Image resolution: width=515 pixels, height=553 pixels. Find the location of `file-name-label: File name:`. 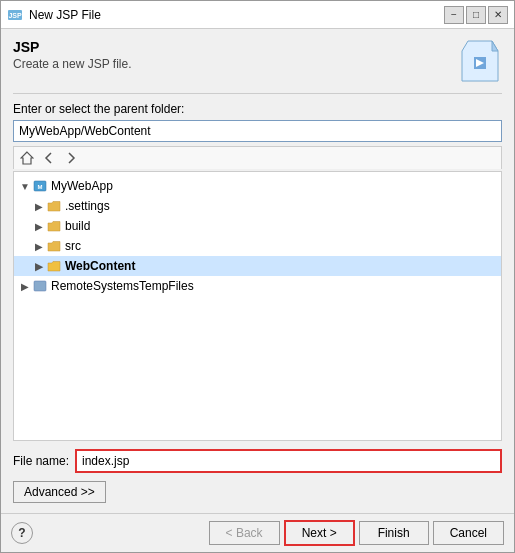

file-name-label: File name: is located at coordinates (41, 461).